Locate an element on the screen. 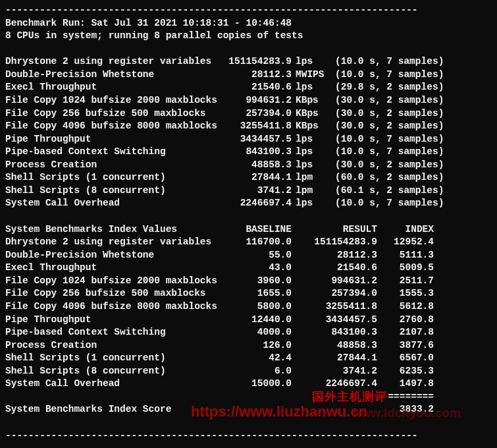 This screenshot has width=497, height=448. test-value: 994631.2 is located at coordinates (255, 101).